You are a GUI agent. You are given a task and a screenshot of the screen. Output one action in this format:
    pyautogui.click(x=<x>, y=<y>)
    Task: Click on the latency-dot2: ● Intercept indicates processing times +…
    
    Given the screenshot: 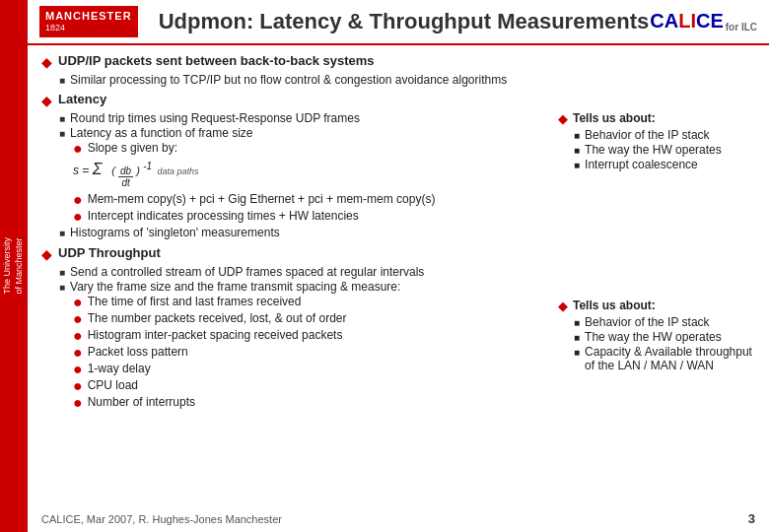 What is the action you would take?
    pyautogui.click(x=311, y=217)
    